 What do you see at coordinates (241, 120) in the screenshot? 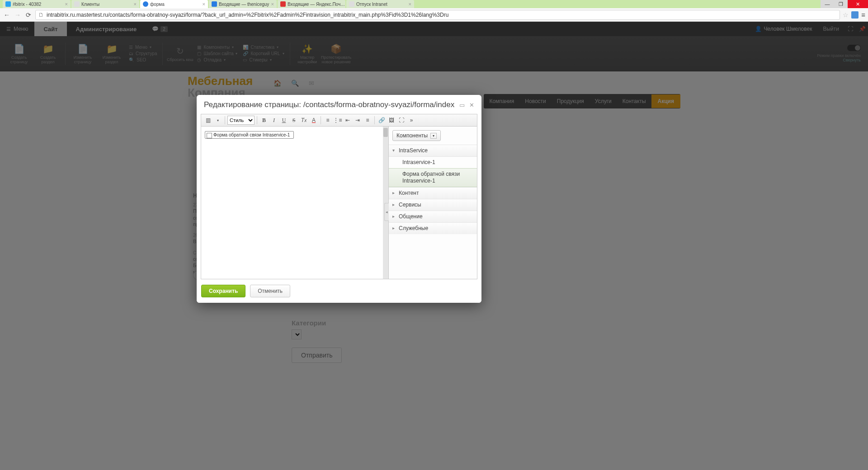
I see `style-select: Стиль` at bounding box center [241, 120].